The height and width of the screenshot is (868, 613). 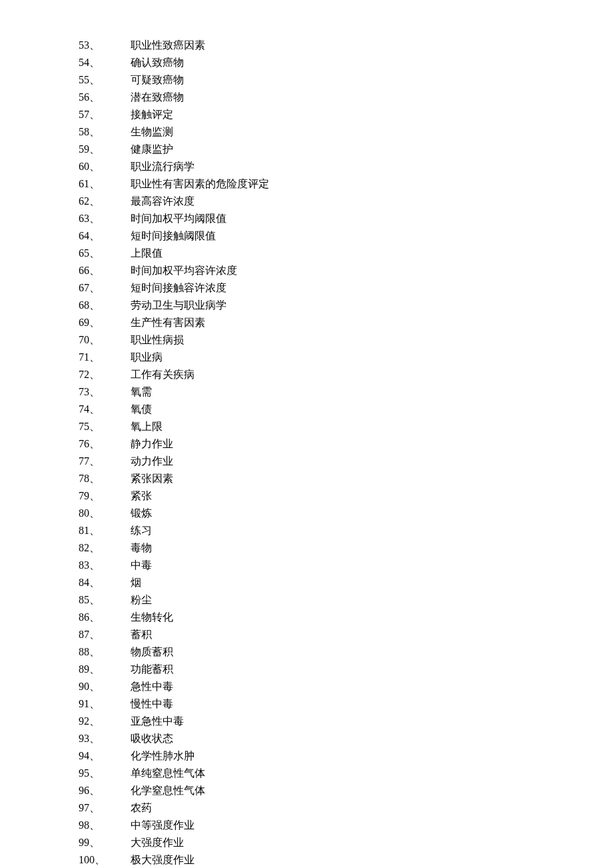 What do you see at coordinates (105, 63) in the screenshot?
I see `term-number: 54、` at bounding box center [105, 63].